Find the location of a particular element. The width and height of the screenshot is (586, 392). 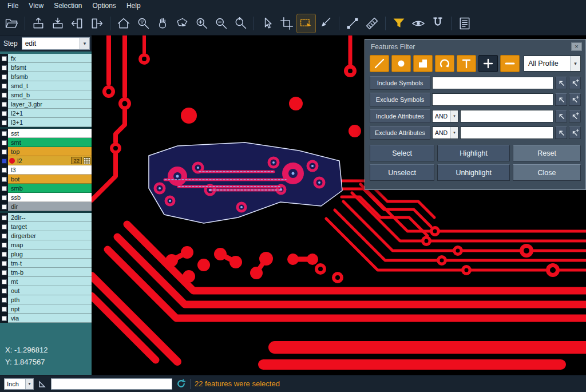

layer-row-pth: pth is located at coordinates (46, 300).